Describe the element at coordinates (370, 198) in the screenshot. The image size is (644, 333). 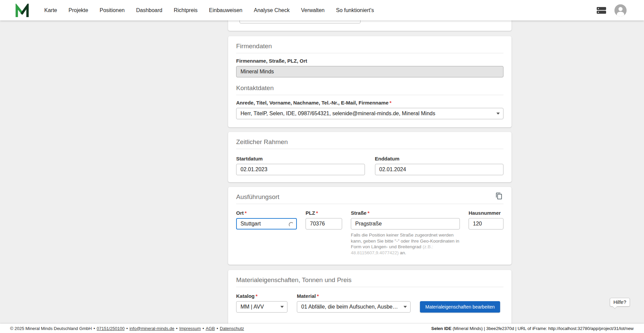
I see `ausfuehrungsort-title: Ausführungsort` at that location.